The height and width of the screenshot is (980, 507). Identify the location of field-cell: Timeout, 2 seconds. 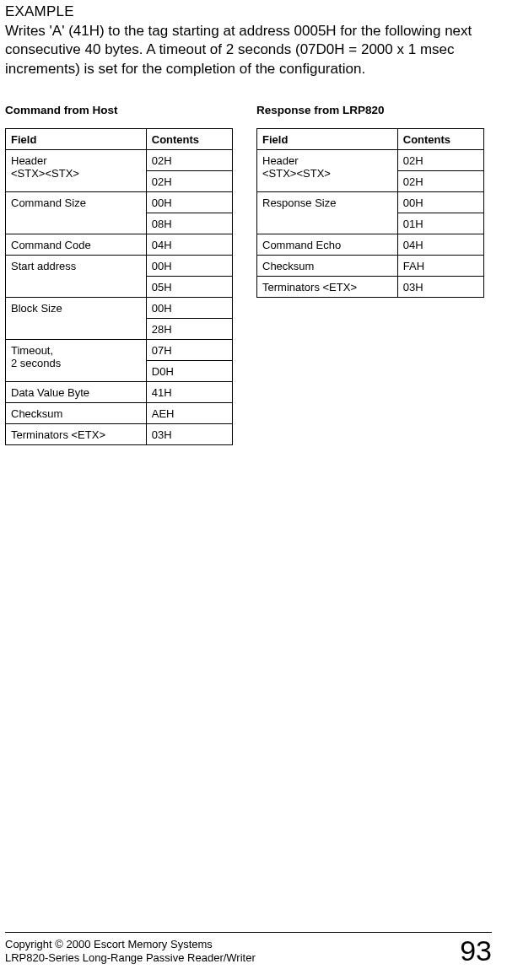
(76, 361).